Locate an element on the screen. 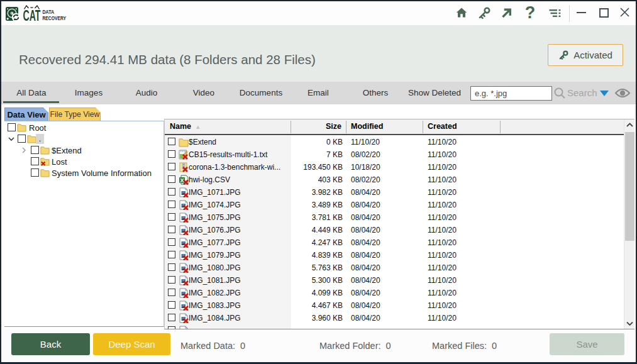 Image resolution: width=637 pixels, height=364 pixels. svg-text: X is located at coordinates (182, 180).